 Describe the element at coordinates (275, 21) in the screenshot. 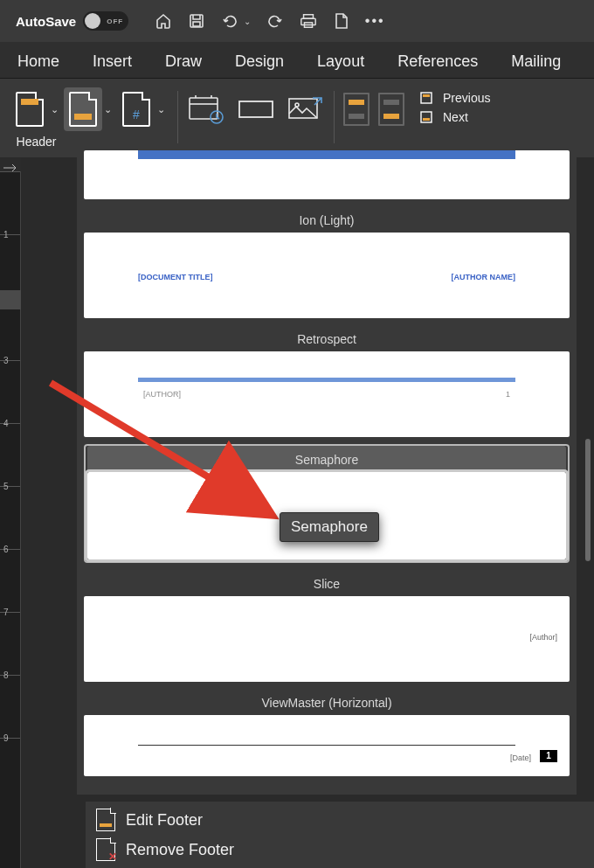

I see `redo-icon` at that location.